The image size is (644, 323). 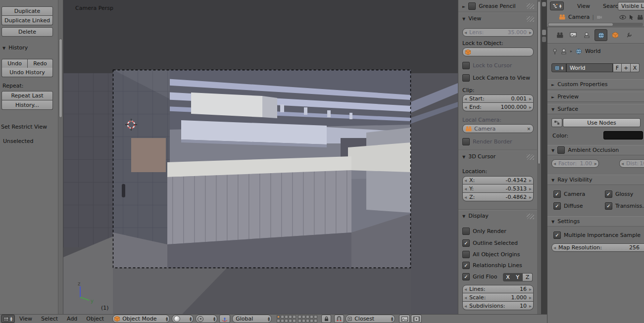 What do you see at coordinates (632, 17) in the screenshot?
I see `restriction-toggles` at bounding box center [632, 17].